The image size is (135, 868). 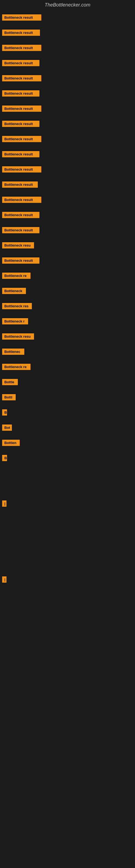 What do you see at coordinates (68, 443) in the screenshot?
I see `list-item: Bottlen` at bounding box center [68, 443].